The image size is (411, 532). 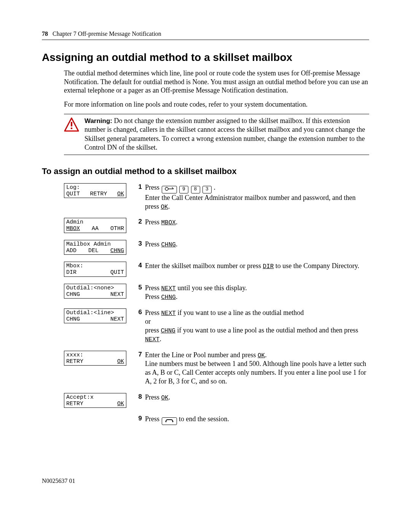 What do you see at coordinates (107, 34) in the screenshot?
I see `chapter-title: Chapter 7 Off-premise Message Notificati…` at bounding box center [107, 34].